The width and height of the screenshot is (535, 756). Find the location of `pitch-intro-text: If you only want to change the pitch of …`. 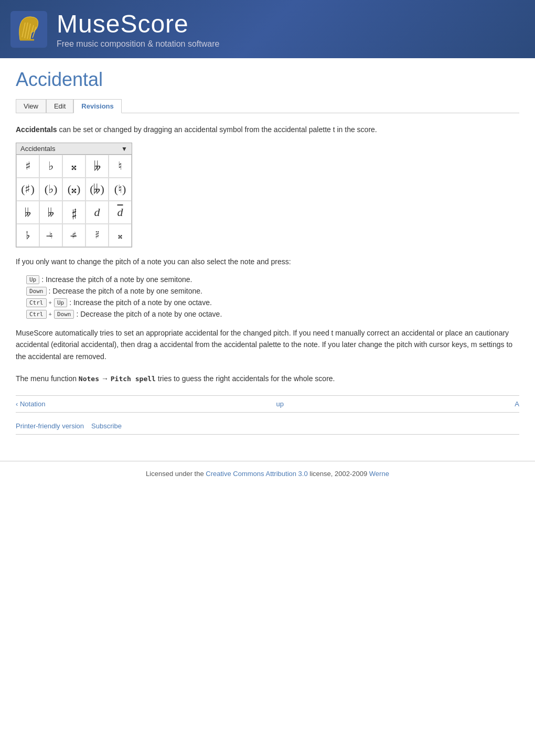

pitch-intro-text: If you only want to change the pitch of … is located at coordinates (268, 262).